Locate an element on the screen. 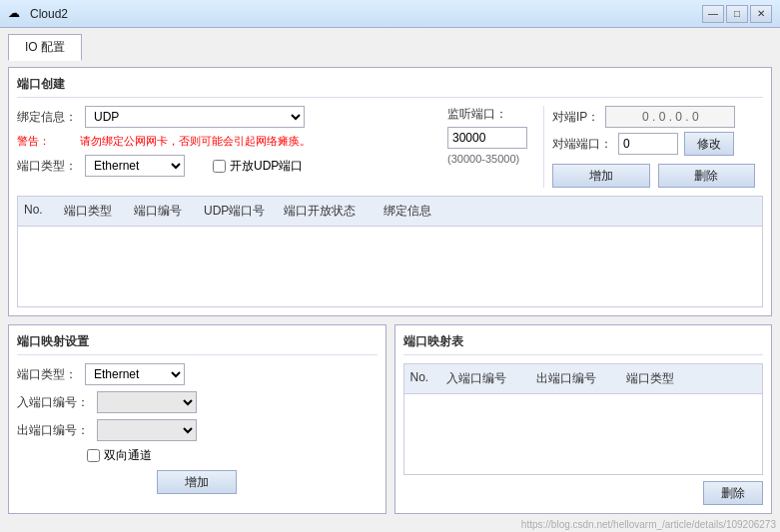 The width and height of the screenshot is (780, 532). th-binding: 绑定信息 is located at coordinates (569, 212).